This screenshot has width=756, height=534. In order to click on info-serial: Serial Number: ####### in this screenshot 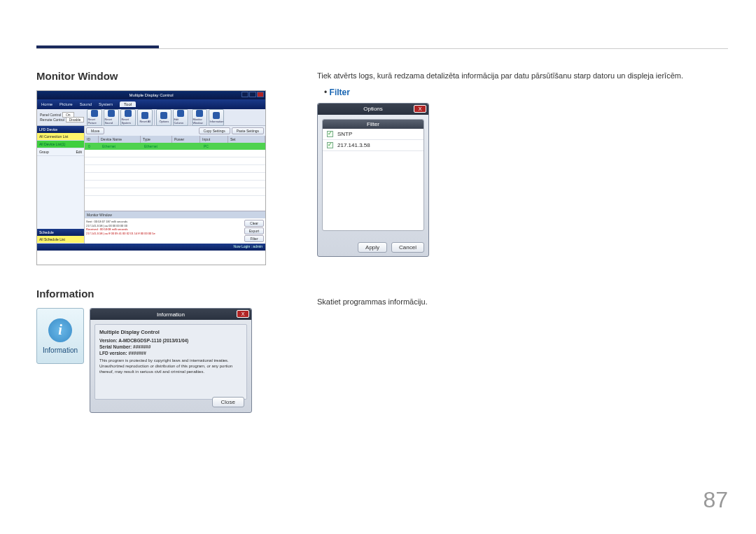, I will do `click(171, 347)`.